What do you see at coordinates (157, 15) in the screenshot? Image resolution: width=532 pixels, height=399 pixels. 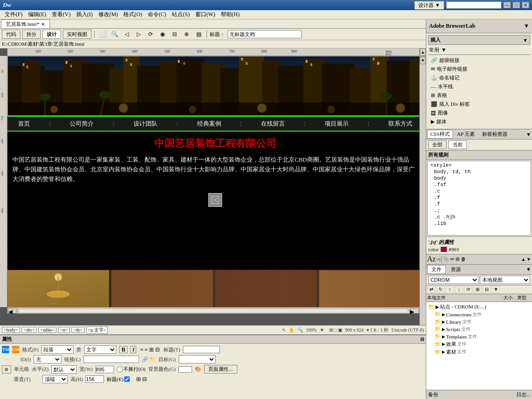 I see `menu-command: 命令(C)` at bounding box center [157, 15].